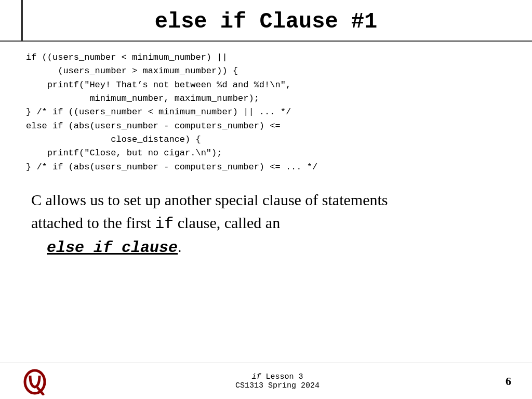  Describe the element at coordinates (269, 223) in the screenshot. I see `description-line2: attached to the first if clause, called …` at that location.